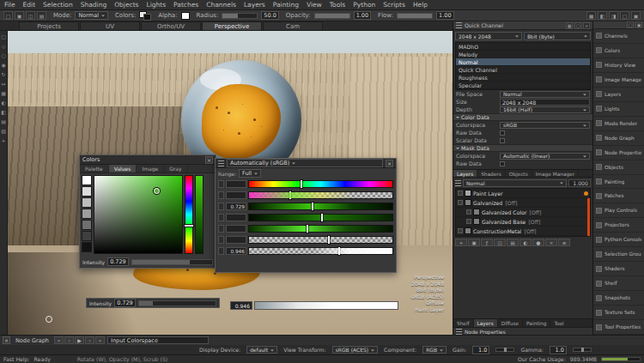  What do you see at coordinates (172, 263) in the screenshot?
I see `intensity-slider` at bounding box center [172, 263].